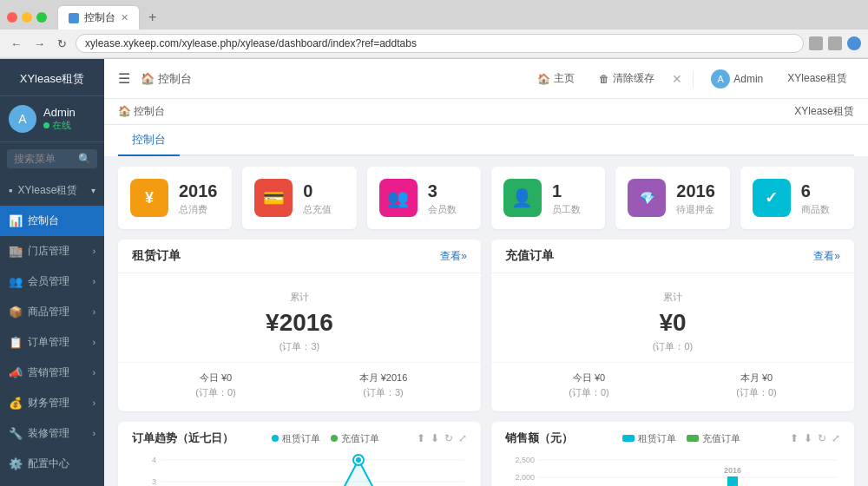  What do you see at coordinates (52, 191) in the screenshot?
I see `sidebar-item-xylease: ▪ XYlease租赁 ▾` at bounding box center [52, 191].